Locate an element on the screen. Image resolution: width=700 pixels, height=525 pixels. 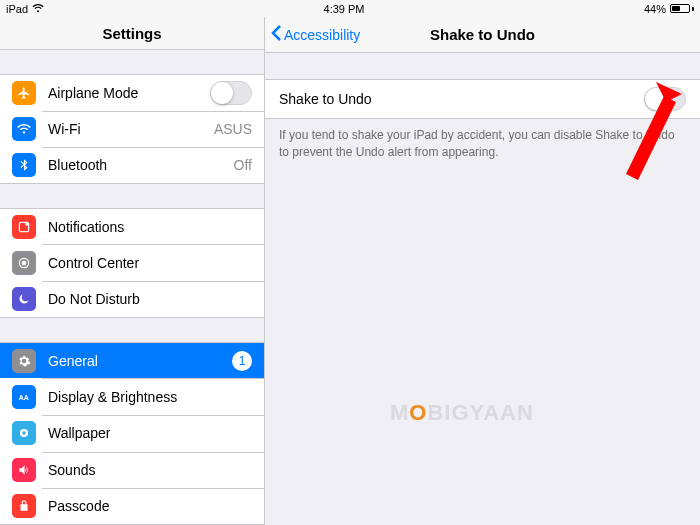
passcode-icon is located at coordinates (24, 506).